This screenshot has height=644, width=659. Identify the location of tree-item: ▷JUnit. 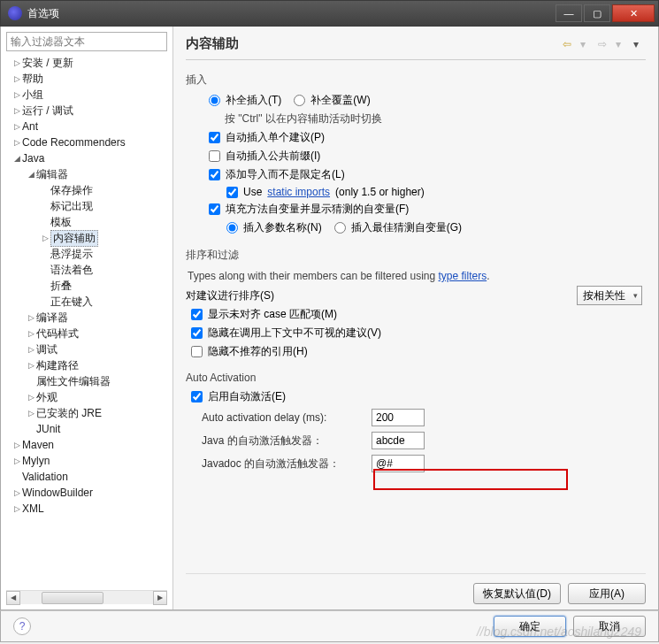
(87, 429).